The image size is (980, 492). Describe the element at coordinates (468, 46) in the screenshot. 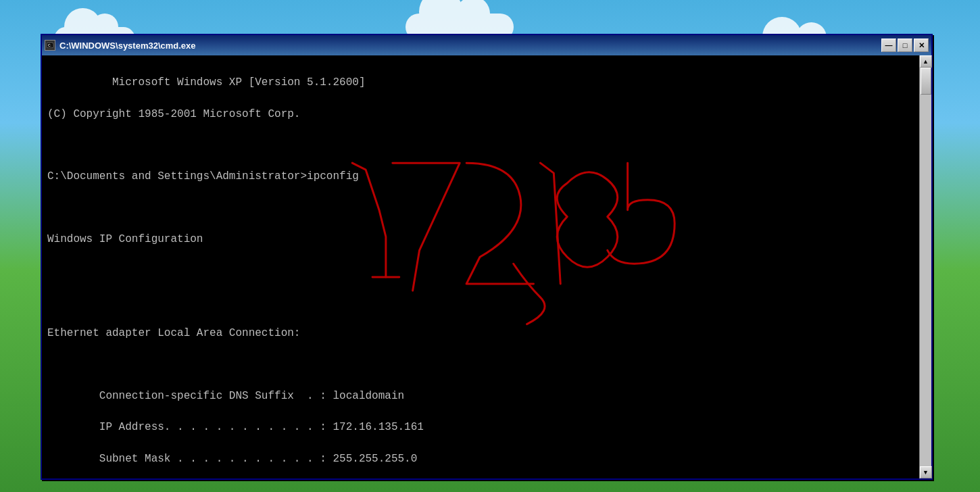

I see `window-title: C:\WINDOWS\system32\cmd.exe` at that location.